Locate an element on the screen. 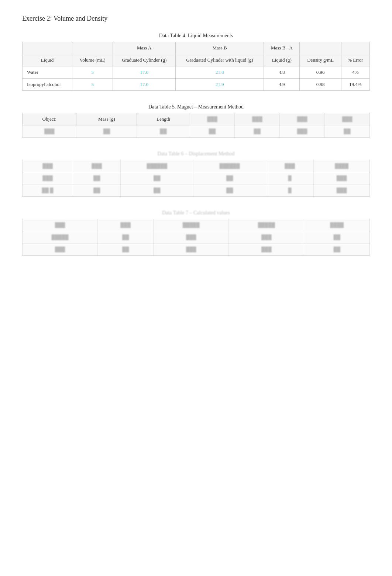 This screenshot has width=392, height=576. t6-r2-c3: ██ is located at coordinates (157, 190).